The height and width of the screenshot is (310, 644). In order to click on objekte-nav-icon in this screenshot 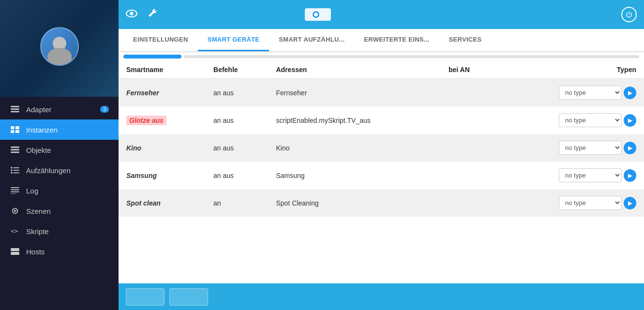, I will do `click(15, 150)`.